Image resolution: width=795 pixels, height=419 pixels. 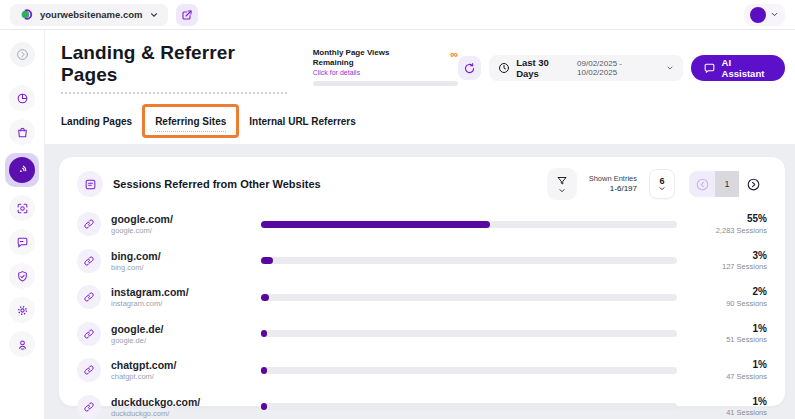 I want to click on pagination: 1, so click(x=728, y=184).